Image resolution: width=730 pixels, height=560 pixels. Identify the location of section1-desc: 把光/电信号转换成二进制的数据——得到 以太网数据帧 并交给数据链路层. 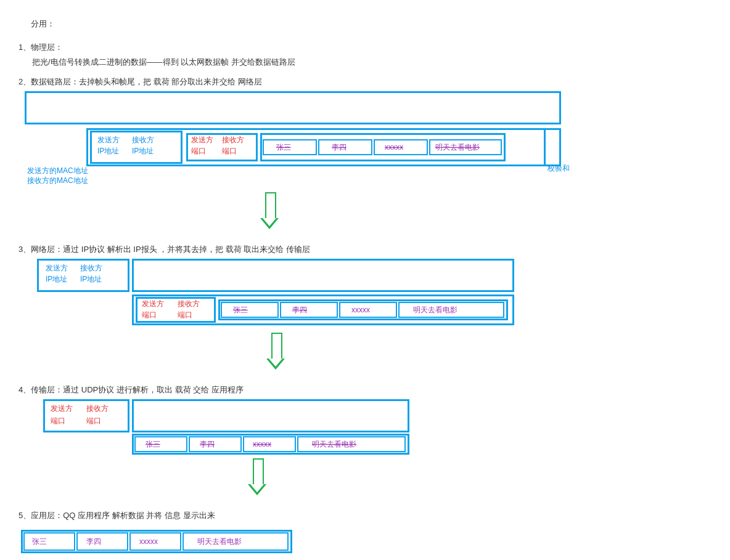
(374, 62).